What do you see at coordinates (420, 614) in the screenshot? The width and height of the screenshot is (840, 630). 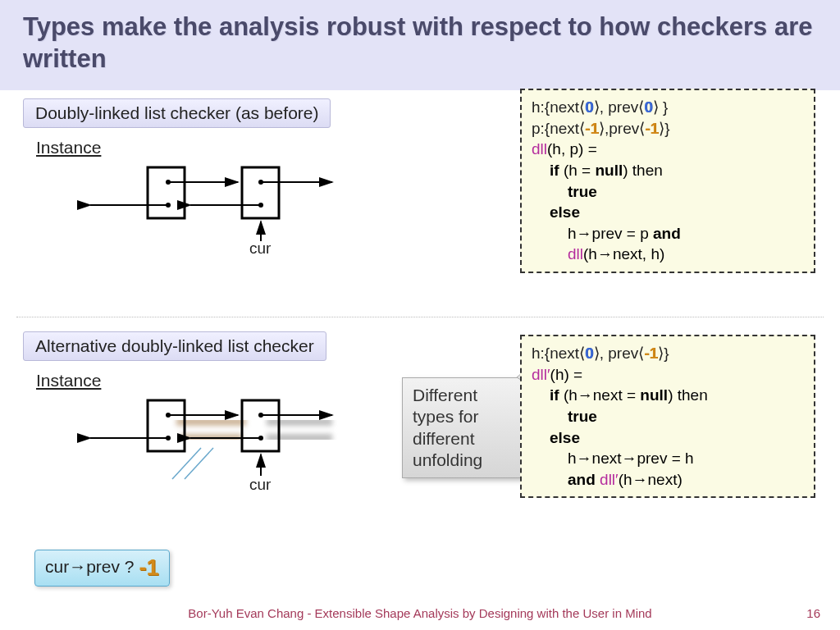 I see `footer: Bor-Yuh Evan Chang - Extensible Shape An…` at bounding box center [420, 614].